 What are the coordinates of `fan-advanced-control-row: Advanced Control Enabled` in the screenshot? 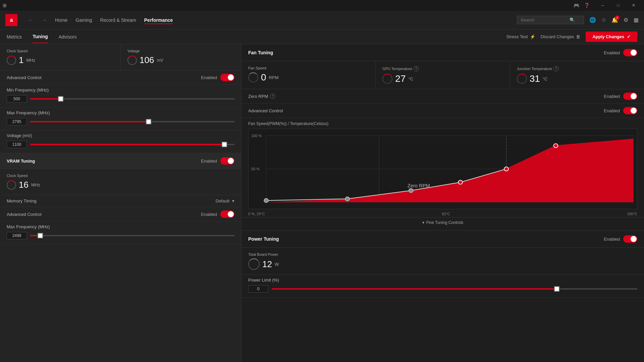 It's located at (443, 111).